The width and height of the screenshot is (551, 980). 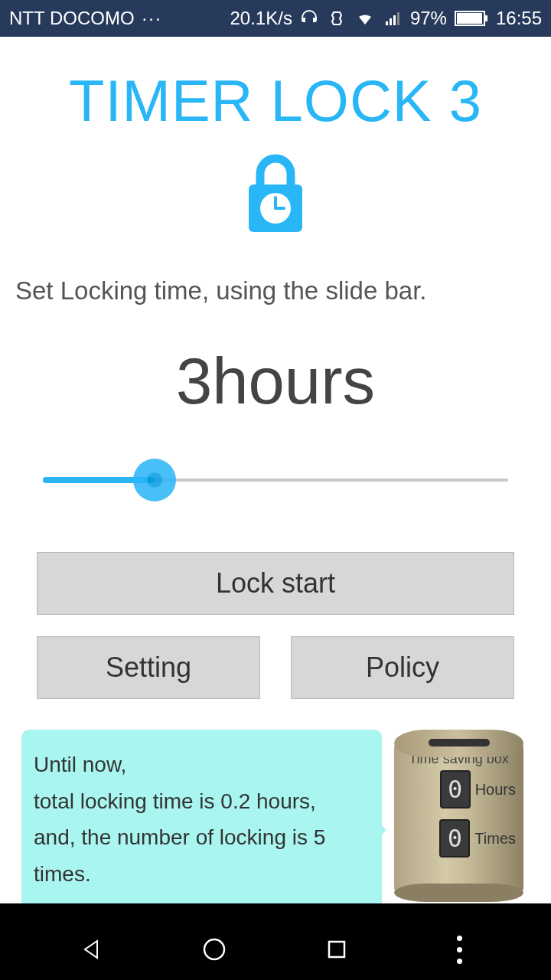 What do you see at coordinates (337, 949) in the screenshot?
I see `recent-square-icon` at bounding box center [337, 949].